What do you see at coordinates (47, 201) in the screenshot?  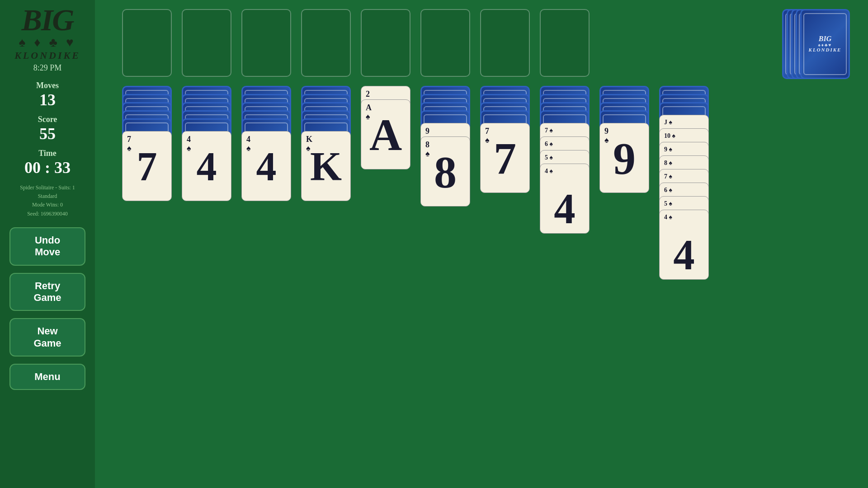 I see `game-info: Spider Solitaire - Suits: 1 Standard Mod…` at bounding box center [47, 201].